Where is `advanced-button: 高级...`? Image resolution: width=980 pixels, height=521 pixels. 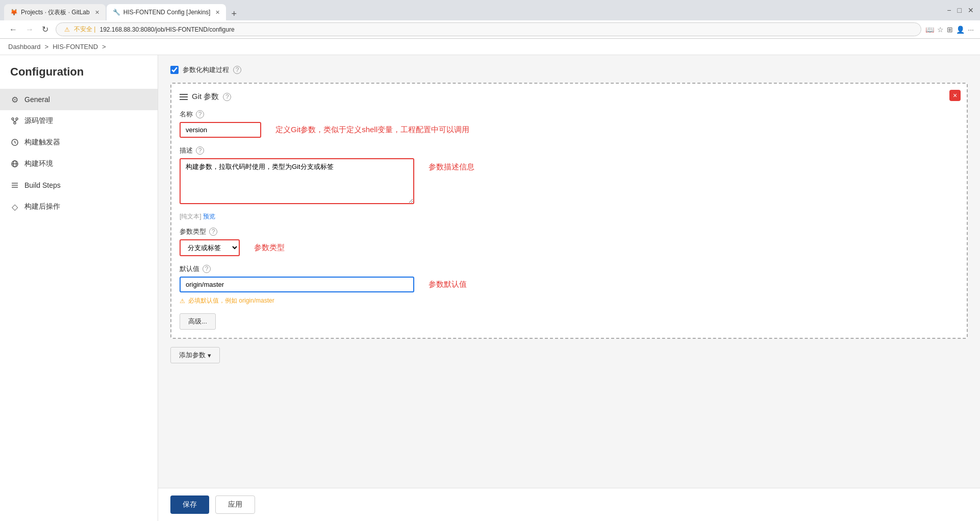
advanced-button: 高级... is located at coordinates (198, 321).